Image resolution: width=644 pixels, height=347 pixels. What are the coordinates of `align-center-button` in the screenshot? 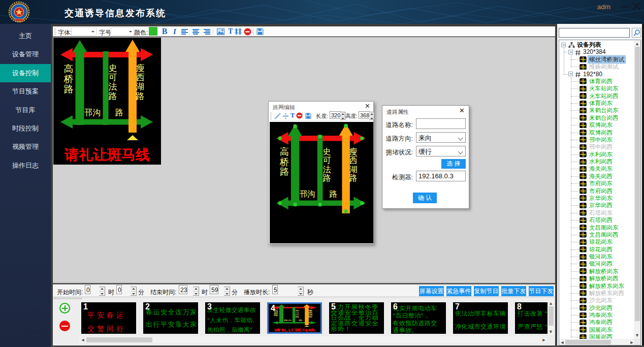 It's located at (196, 31).